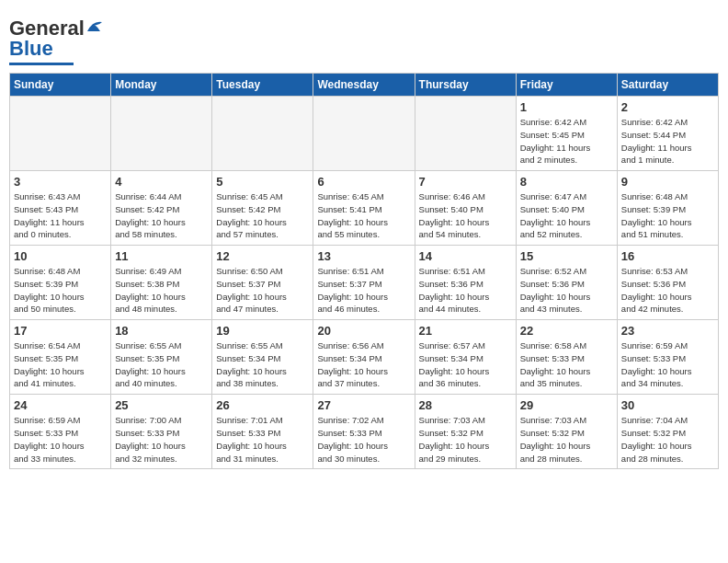  Describe the element at coordinates (566, 182) in the screenshot. I see `day-number: 8` at that location.